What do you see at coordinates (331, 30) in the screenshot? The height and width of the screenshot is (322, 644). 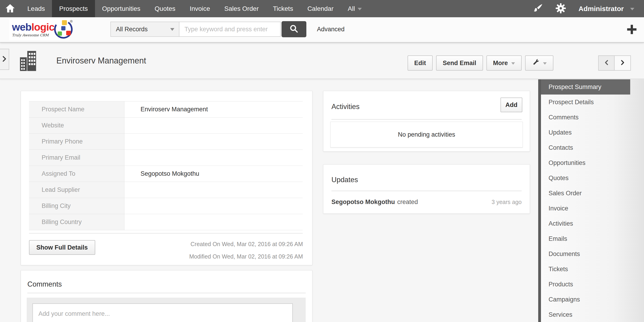 I see `advanced-search-link: Advanced` at bounding box center [331, 30].